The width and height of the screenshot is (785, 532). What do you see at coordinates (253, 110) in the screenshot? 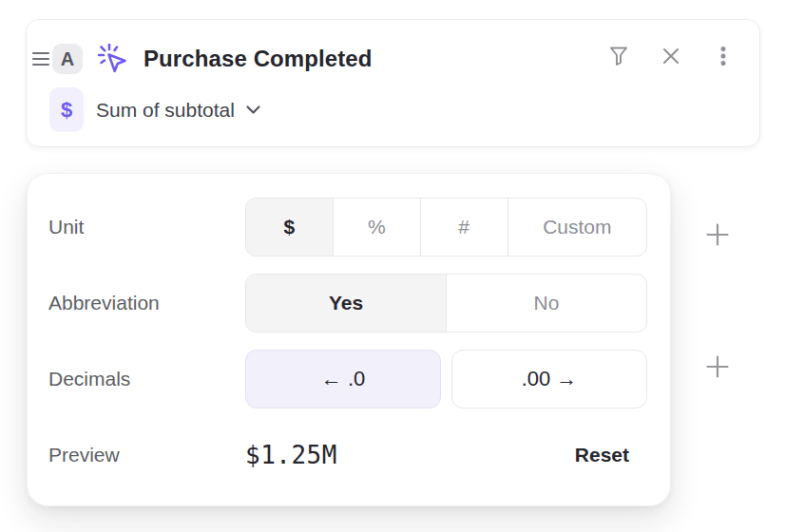
I see `chevron-down-icon` at bounding box center [253, 110].